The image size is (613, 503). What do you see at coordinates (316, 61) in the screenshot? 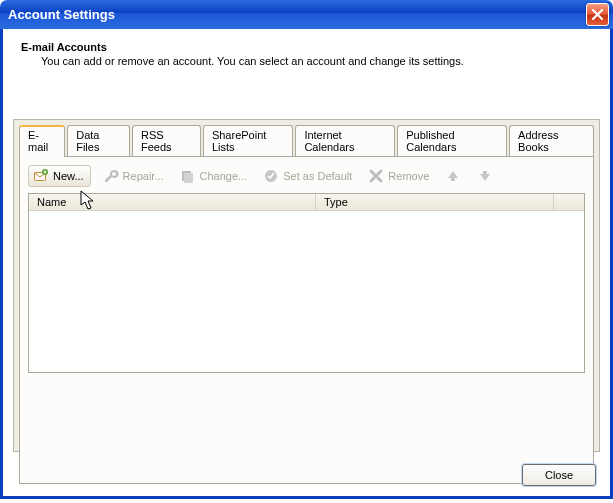
I see `header-description: You can add or remove an account. You ca…` at bounding box center [316, 61].